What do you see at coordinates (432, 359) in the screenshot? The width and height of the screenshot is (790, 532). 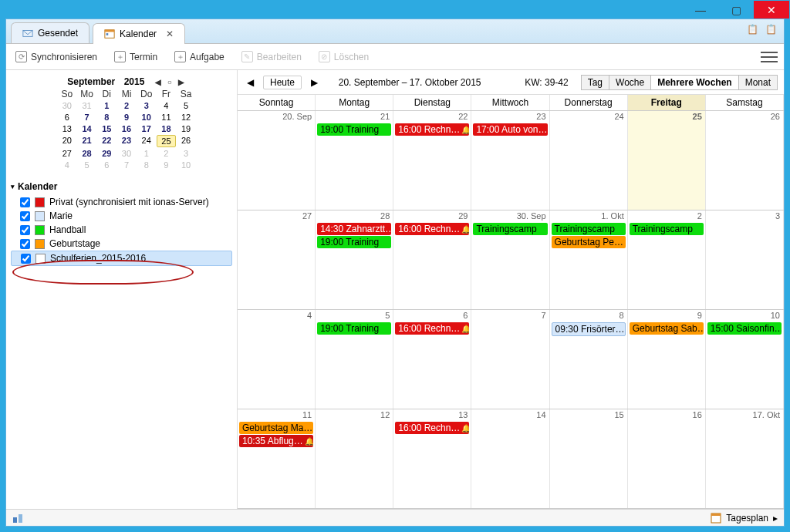 I see `day-cell: 616:00 Rechn…🔔` at bounding box center [432, 359].